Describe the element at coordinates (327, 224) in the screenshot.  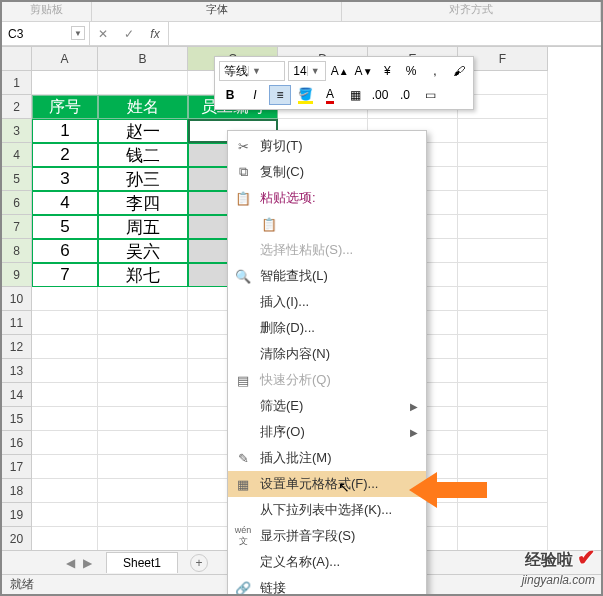
I see `menu-paste-option-1: 📋` at that location.